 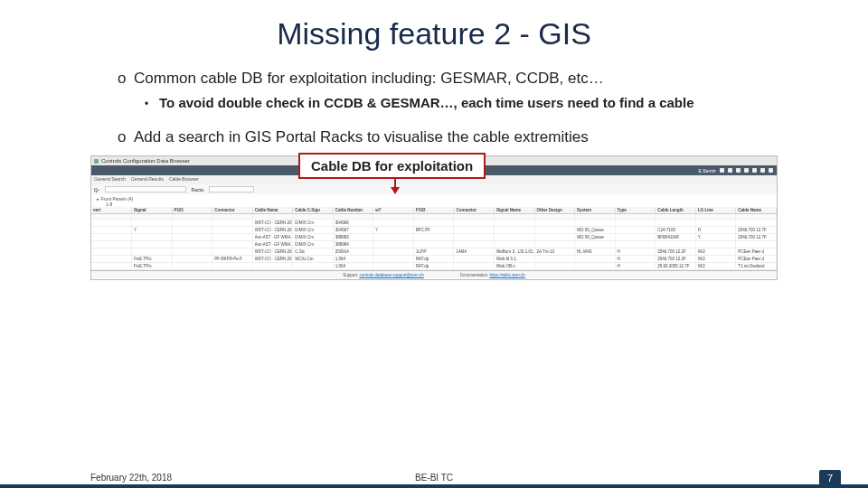 I want to click on table-row: WST-CO · CERN.2018.nD/MIX.Cm304366, so click(x=434, y=223).